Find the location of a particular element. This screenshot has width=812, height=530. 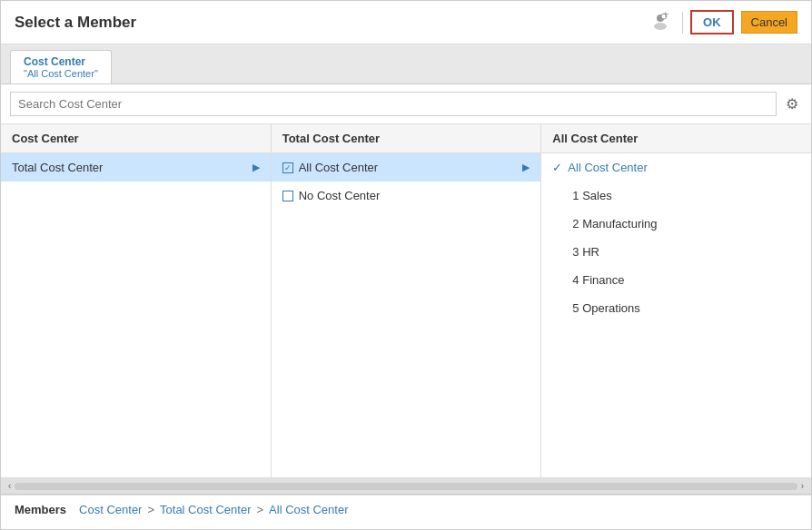

col2-checkbox-all is located at coordinates (288, 168).